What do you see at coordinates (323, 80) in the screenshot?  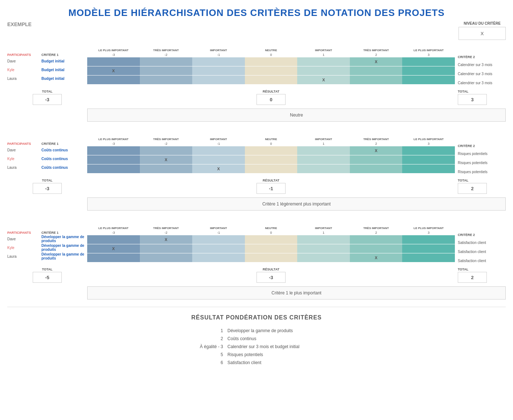 I see `grid-cell: X` at bounding box center [323, 80].